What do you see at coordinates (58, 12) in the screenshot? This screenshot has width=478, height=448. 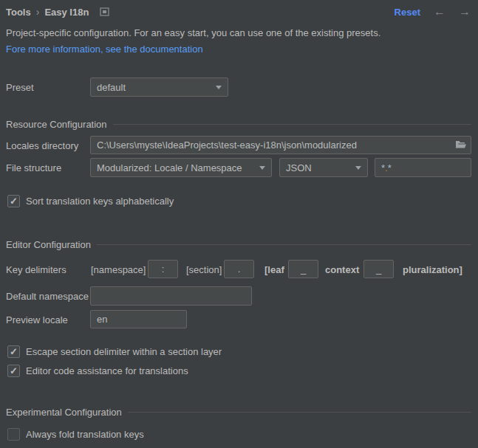 I see `breadcrumb: Tools › Easy I18n` at bounding box center [58, 12].